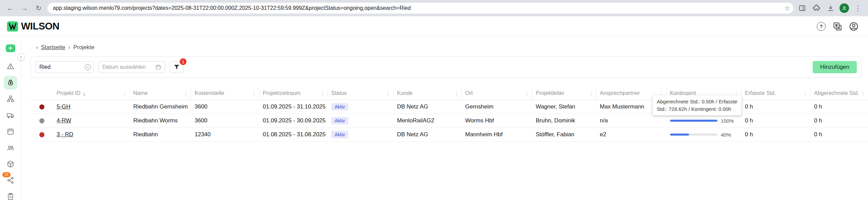  What do you see at coordinates (161, 93) in the screenshot?
I see `column-header: Name ⋮` at bounding box center [161, 93].